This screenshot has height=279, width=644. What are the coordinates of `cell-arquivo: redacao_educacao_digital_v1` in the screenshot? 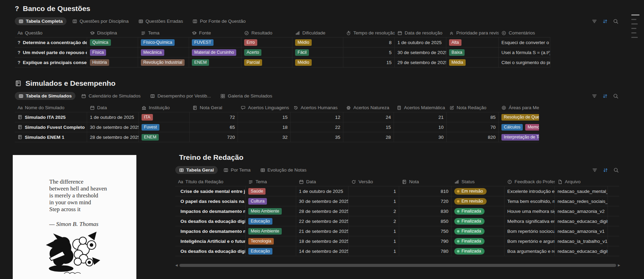 It's located at (581, 251).